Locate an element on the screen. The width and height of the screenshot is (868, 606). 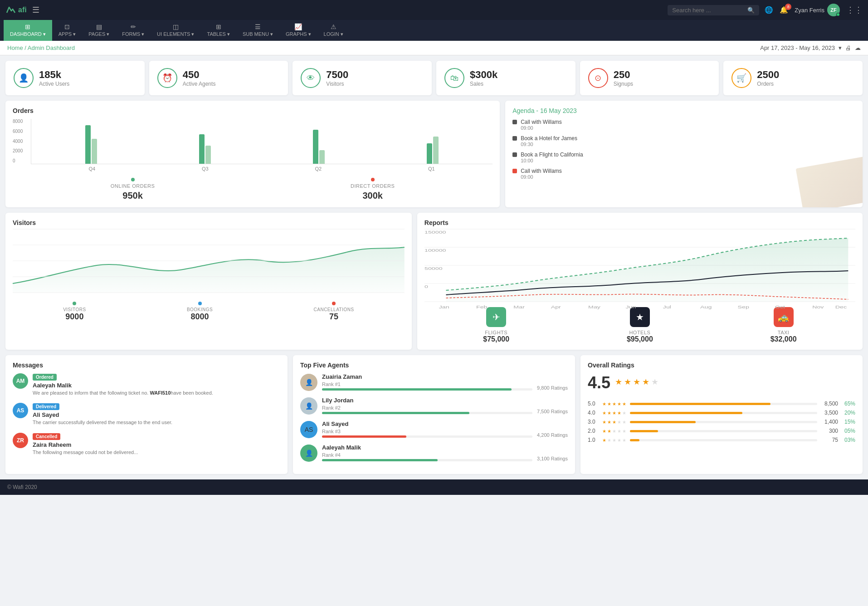
svg-text: Nov is located at coordinates (818, 308).